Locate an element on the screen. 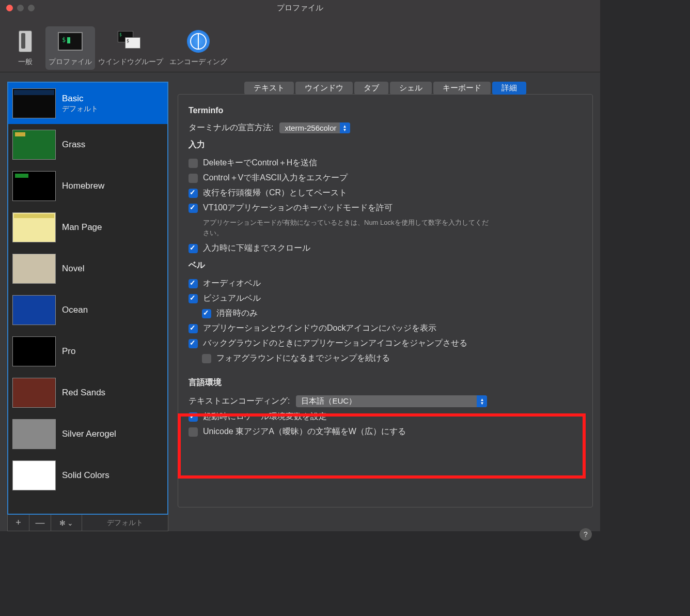 Image resolution: width=690 pixels, height=616 pixels. profile-name: Grass is located at coordinates (73, 145).